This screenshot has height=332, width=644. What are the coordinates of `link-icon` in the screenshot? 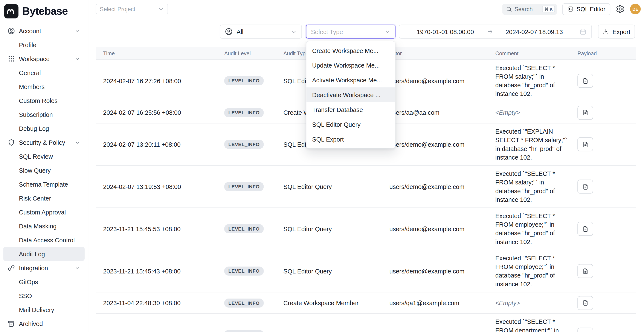 It's located at (11, 268).